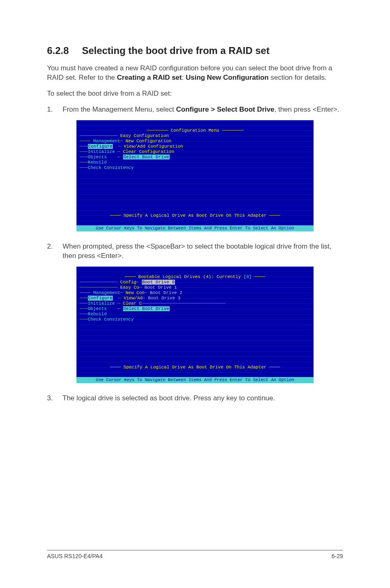 This screenshot has width=390, height=588. I want to click on ref-creating-raid: Creating a RAID set, so click(150, 78).